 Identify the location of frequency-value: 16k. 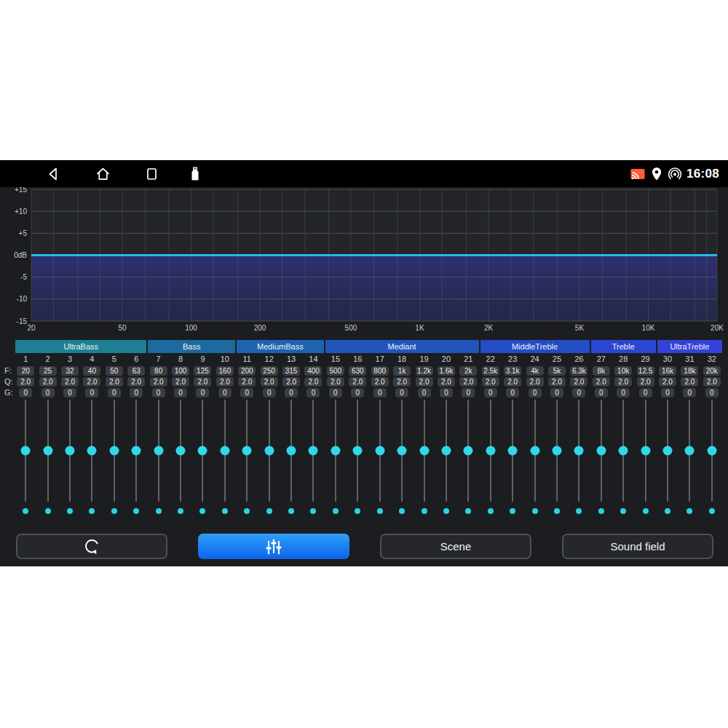
(668, 371).